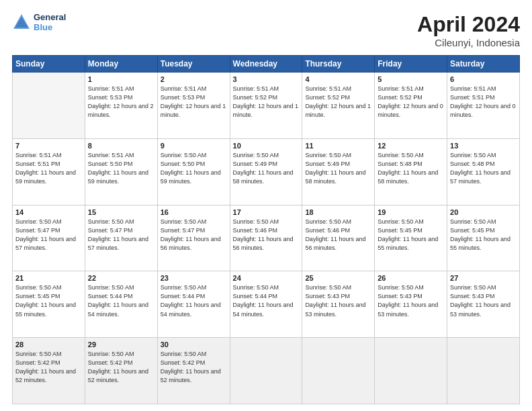 The height and width of the screenshot is (411, 532). I want to click on calendar-cell: 28Sunrise: 5:50 AMSunset: 5:42 PMDayligh…, so click(49, 371).